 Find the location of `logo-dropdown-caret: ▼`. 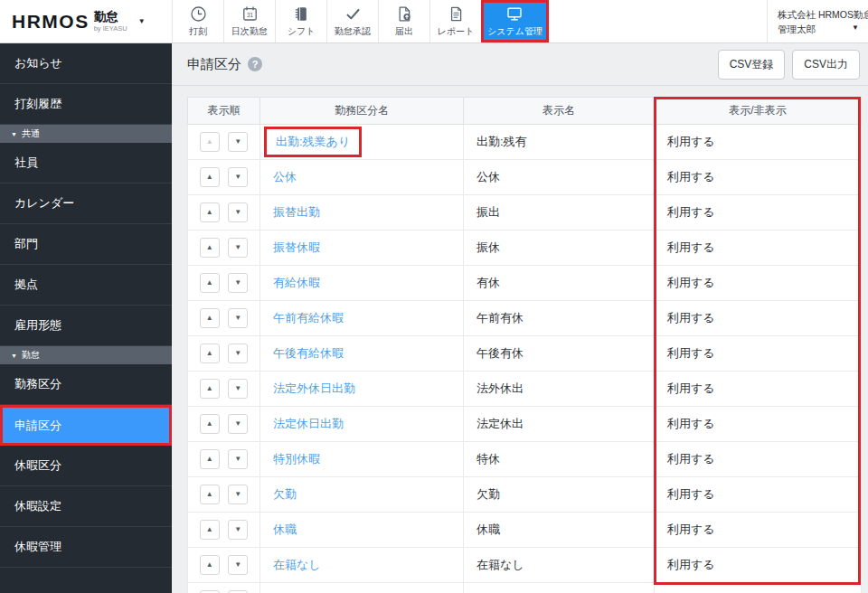

logo-dropdown-caret: ▼ is located at coordinates (142, 22).